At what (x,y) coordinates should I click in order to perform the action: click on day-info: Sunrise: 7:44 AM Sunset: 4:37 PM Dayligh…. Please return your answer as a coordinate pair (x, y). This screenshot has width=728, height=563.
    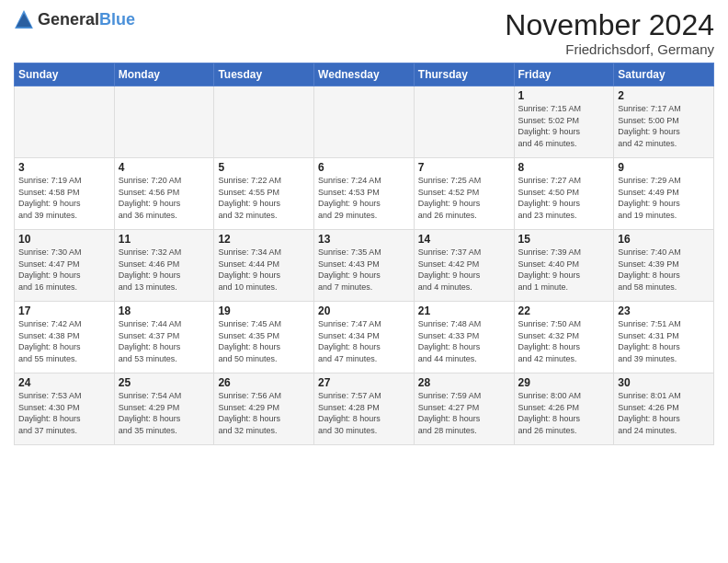
    Looking at the image, I should click on (165, 341).